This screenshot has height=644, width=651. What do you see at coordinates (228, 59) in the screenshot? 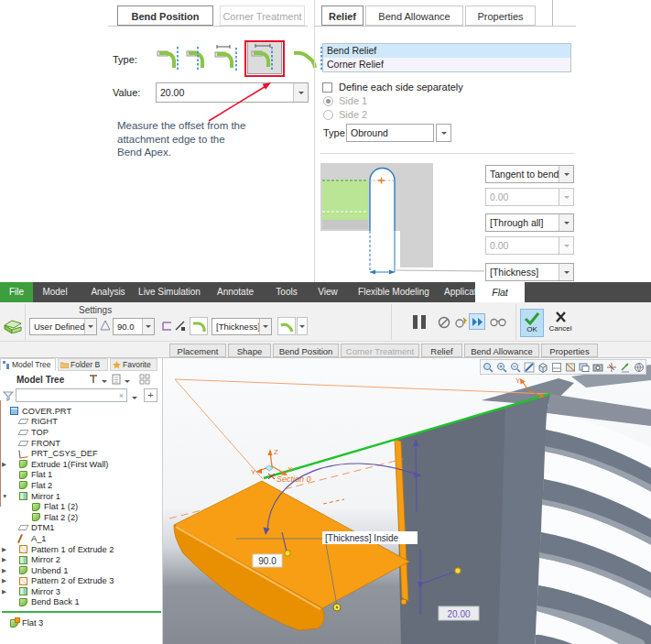
I see `bend-dim-icon` at bounding box center [228, 59].